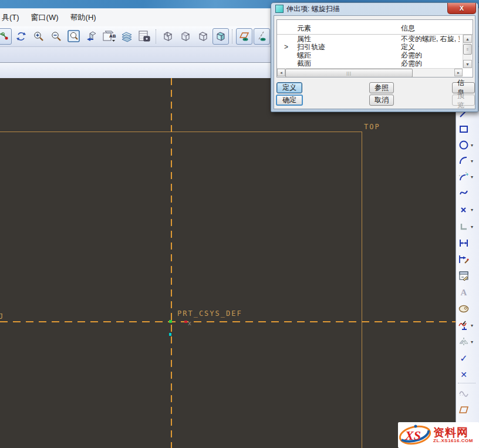  Describe the element at coordinates (430, 39) in the screenshot. I see `info-cell: 不变的螺距, 右旋, 穿` at that location.